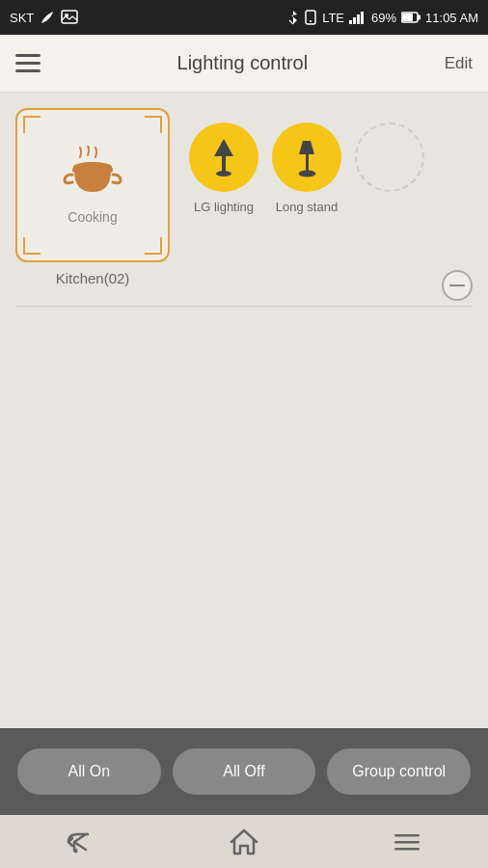 The height and width of the screenshot is (868, 488). What do you see at coordinates (89, 772) in the screenshot?
I see `all-on-button: All On` at bounding box center [89, 772].